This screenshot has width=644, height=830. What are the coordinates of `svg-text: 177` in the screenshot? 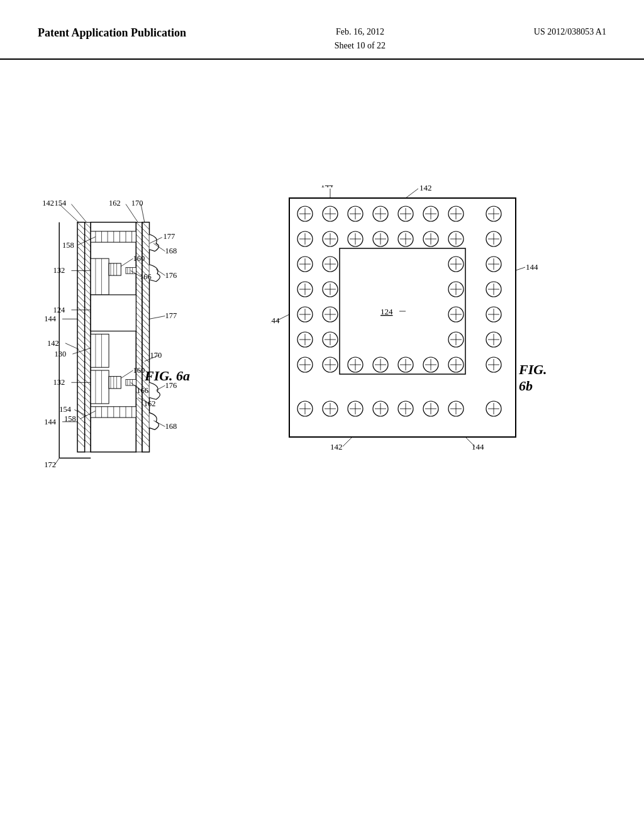 It's located at (170, 236).